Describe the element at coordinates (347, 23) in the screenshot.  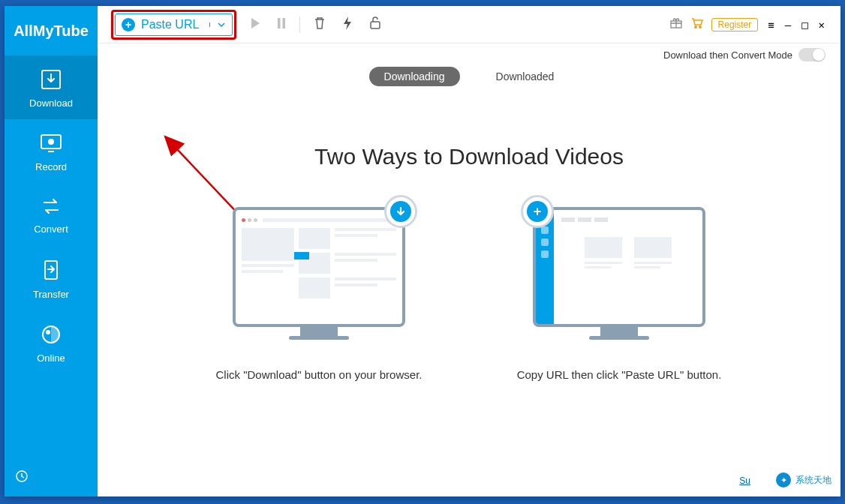
I see `lightning-icon` at that location.